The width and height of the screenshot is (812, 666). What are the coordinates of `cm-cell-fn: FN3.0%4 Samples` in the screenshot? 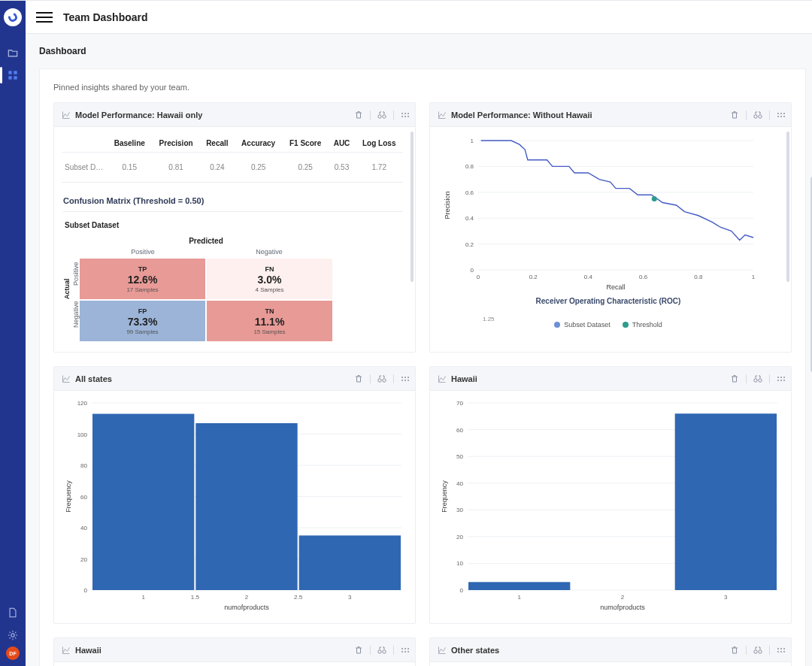 It's located at (269, 279).